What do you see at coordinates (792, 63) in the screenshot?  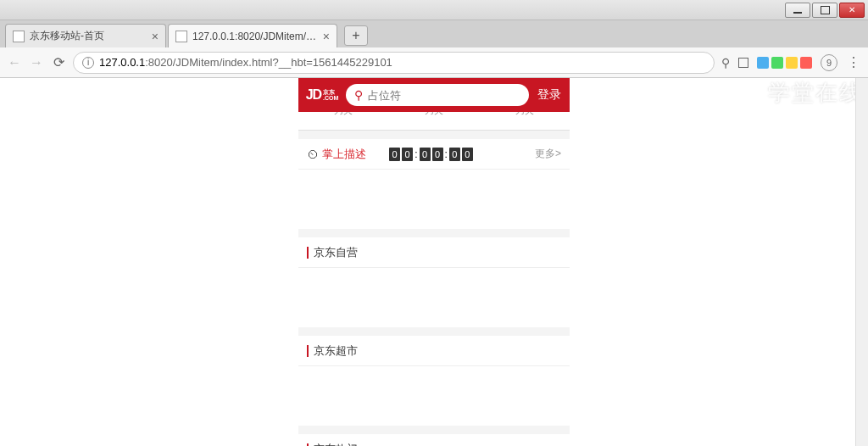 I see `toolbar-right: ⚲ 9 ⋮` at bounding box center [792, 63].